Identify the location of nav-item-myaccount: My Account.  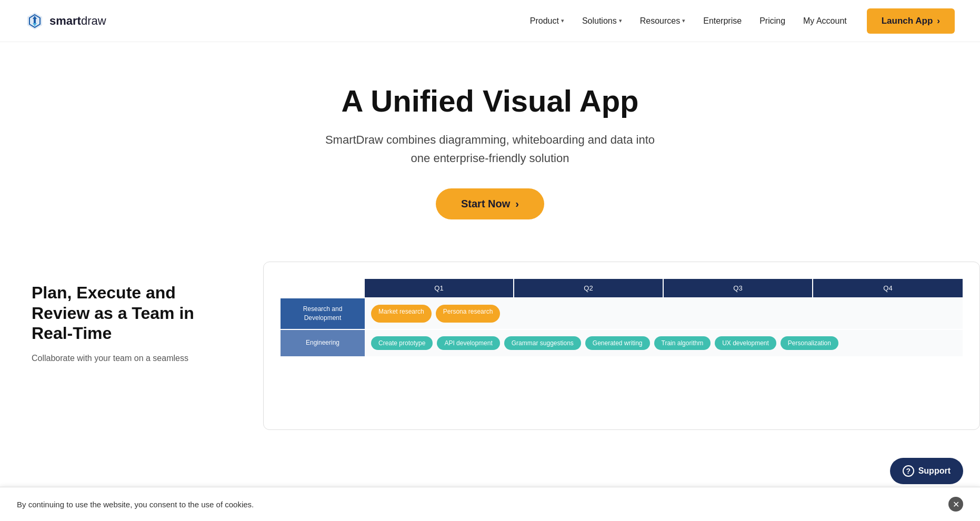
(825, 21).